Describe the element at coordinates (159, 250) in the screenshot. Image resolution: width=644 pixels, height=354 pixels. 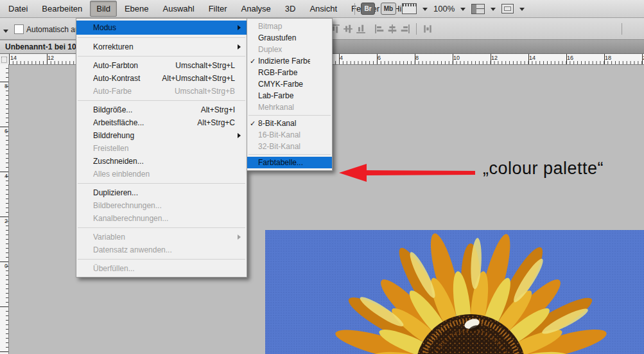
I see `menu-item-label: Datensatz anwenden...` at that location.